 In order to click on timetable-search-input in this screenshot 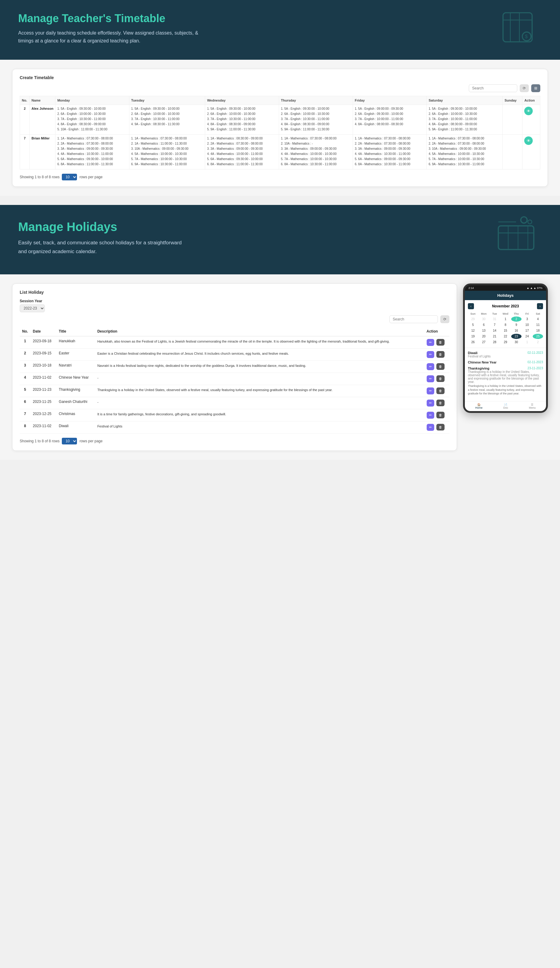, I will do `click(493, 88)`.